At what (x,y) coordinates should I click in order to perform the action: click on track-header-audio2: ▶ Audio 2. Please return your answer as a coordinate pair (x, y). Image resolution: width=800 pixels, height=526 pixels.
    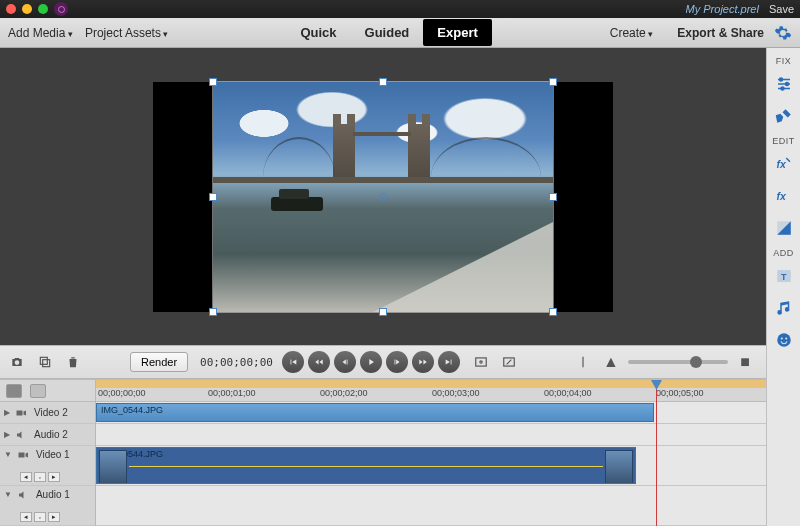
    Looking at the image, I should click on (48, 435).